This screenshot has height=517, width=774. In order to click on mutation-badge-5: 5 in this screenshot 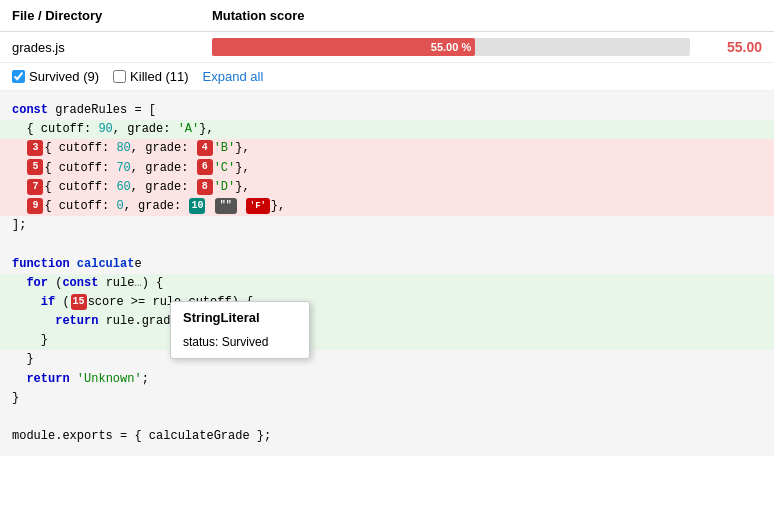, I will do `click(35, 167)`.